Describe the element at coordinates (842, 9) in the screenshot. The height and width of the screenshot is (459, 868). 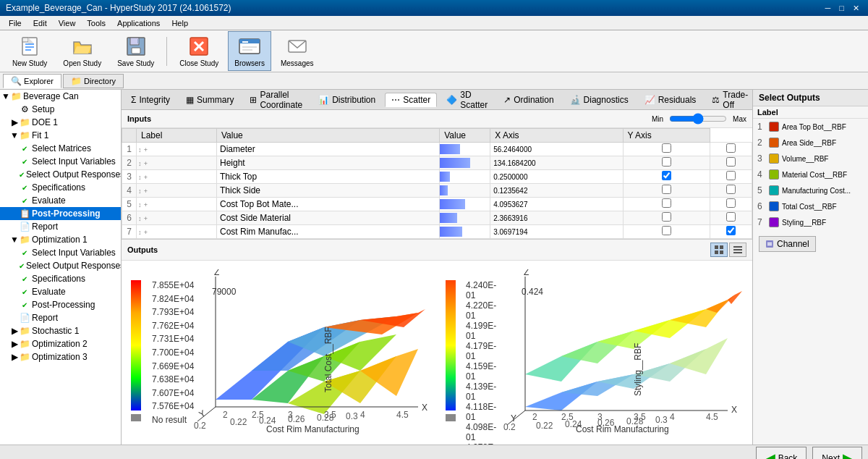
I see `maximize-btn: □` at that location.